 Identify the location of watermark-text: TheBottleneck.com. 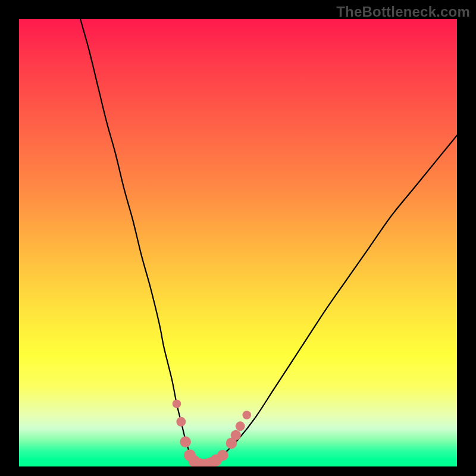
(403, 12).